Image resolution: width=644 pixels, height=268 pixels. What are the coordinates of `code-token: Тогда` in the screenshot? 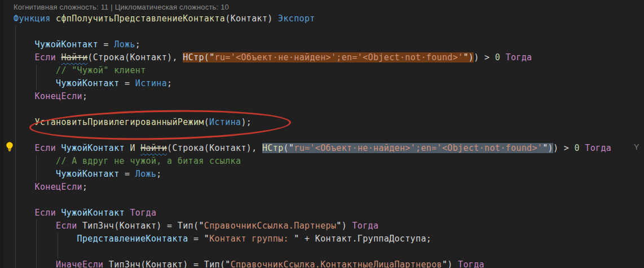 It's located at (598, 148).